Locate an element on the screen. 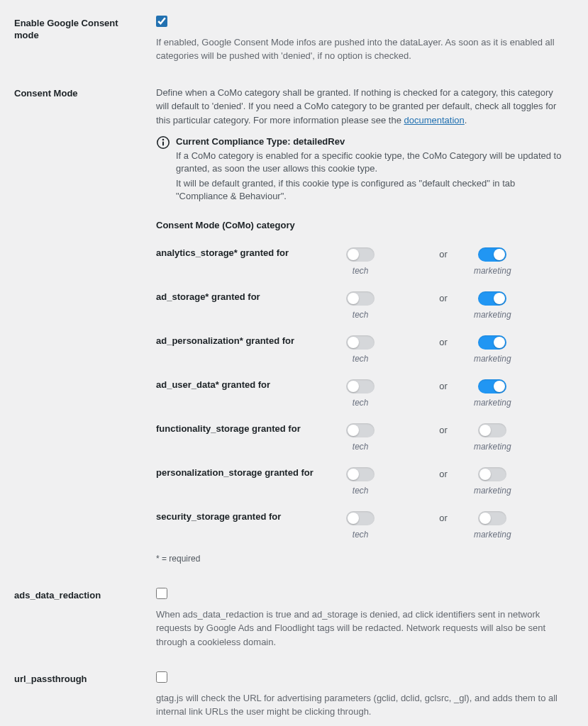 This screenshot has height=726, width=588. como-row: analytics_storage* granted fortechormark… is located at coordinates (362, 262).